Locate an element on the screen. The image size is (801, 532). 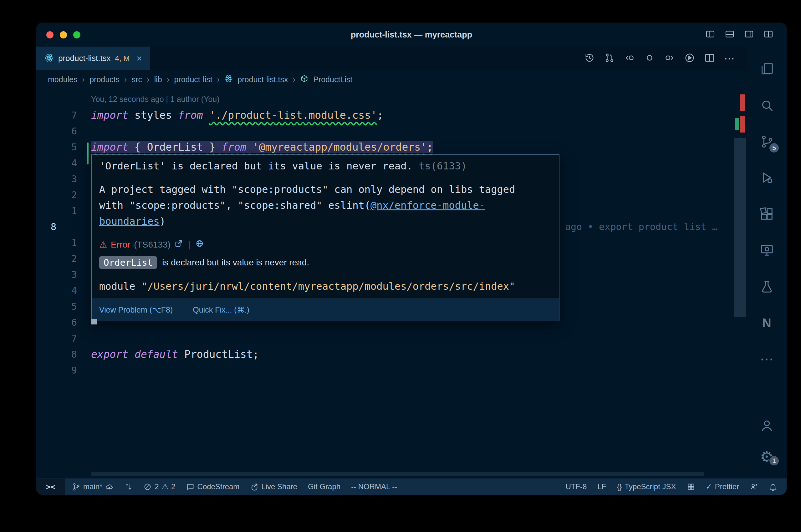
search-icon is located at coordinates (767, 105).